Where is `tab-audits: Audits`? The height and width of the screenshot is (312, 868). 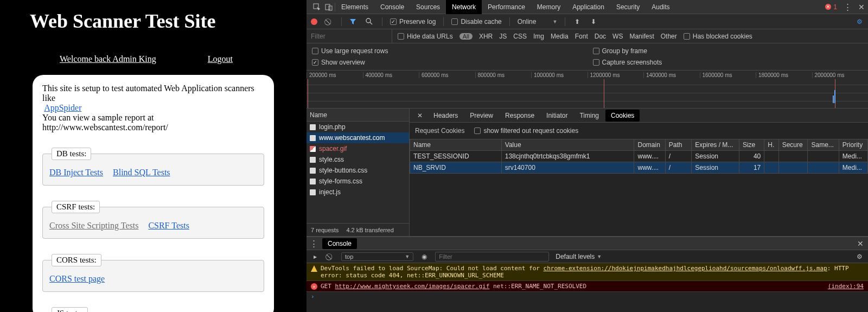 tab-audits: Audits is located at coordinates (661, 7).